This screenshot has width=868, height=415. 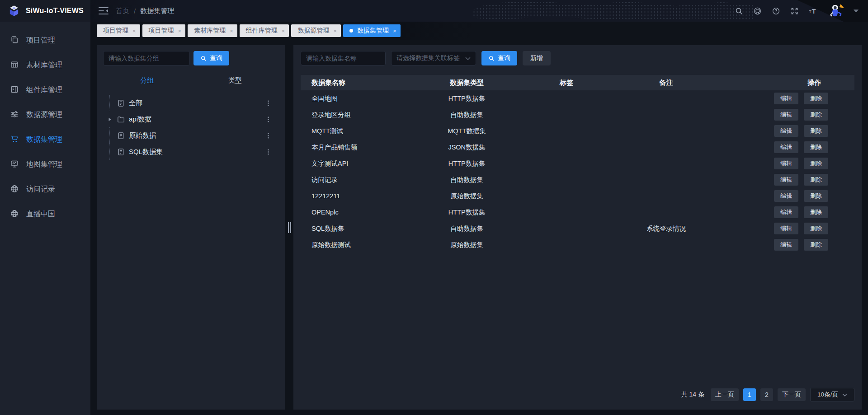 I want to click on project-icon, so click(x=14, y=41).